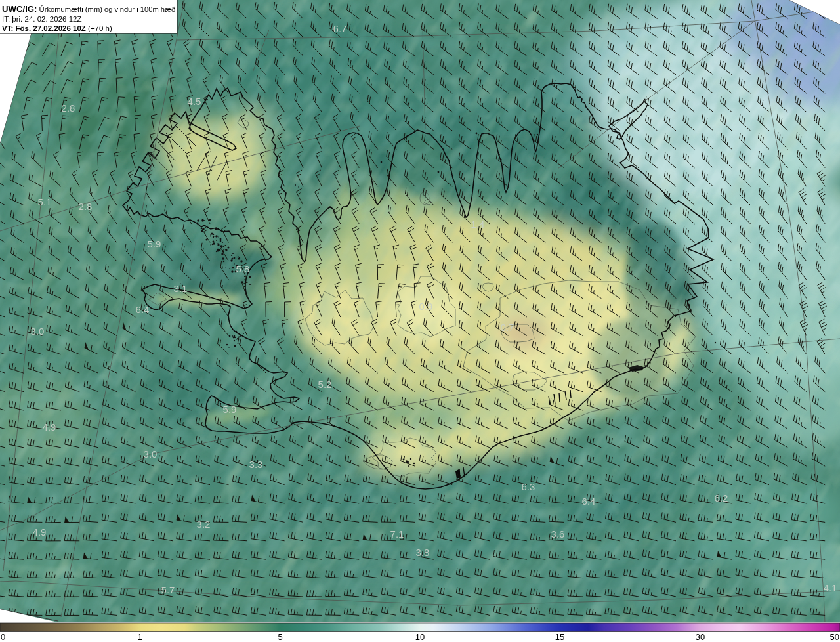  I want to click on svg-text: 0, so click(3, 637).